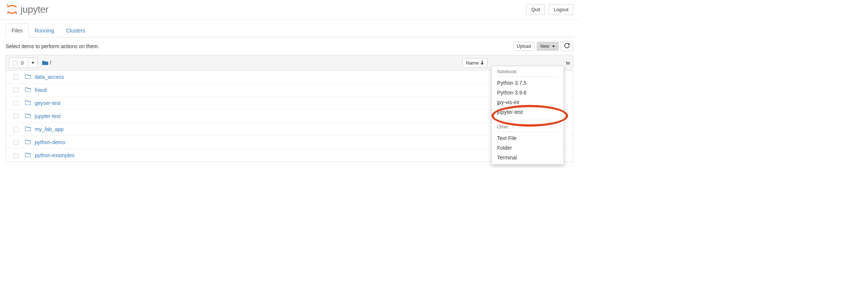 The height and width of the screenshot is (289, 868). Describe the element at coordinates (37, 142) in the screenshot. I see `file-row-left: python-demo` at that location.